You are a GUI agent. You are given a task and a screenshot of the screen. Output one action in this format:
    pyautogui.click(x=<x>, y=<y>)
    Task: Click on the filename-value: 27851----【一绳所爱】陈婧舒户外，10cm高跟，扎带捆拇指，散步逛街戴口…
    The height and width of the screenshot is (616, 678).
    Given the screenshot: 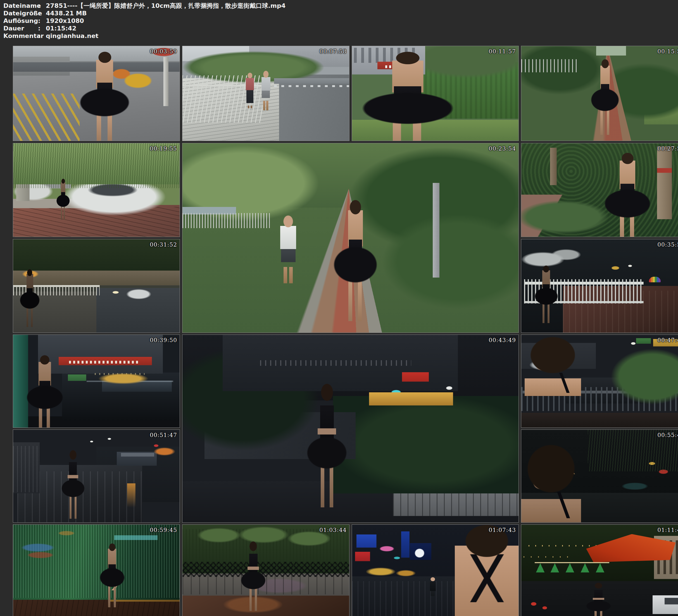 What is the action you would take?
    pyautogui.click(x=362, y=6)
    